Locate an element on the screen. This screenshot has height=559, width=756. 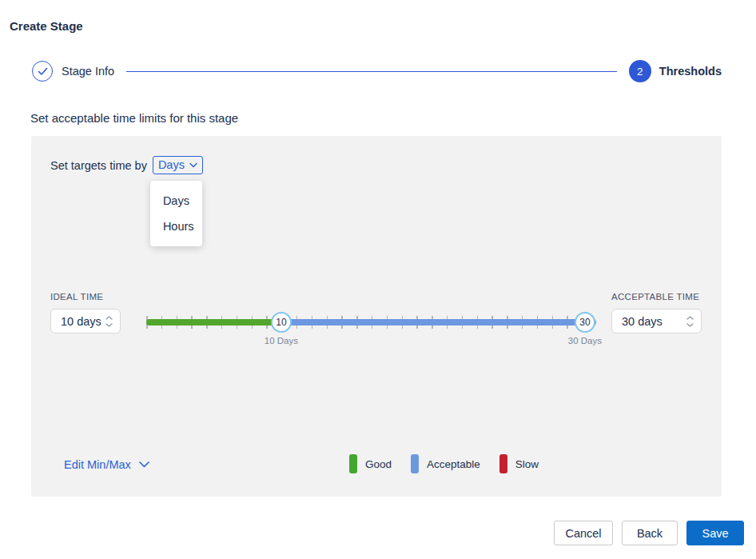
acceptable-time-decrement-button is located at coordinates (690, 325).